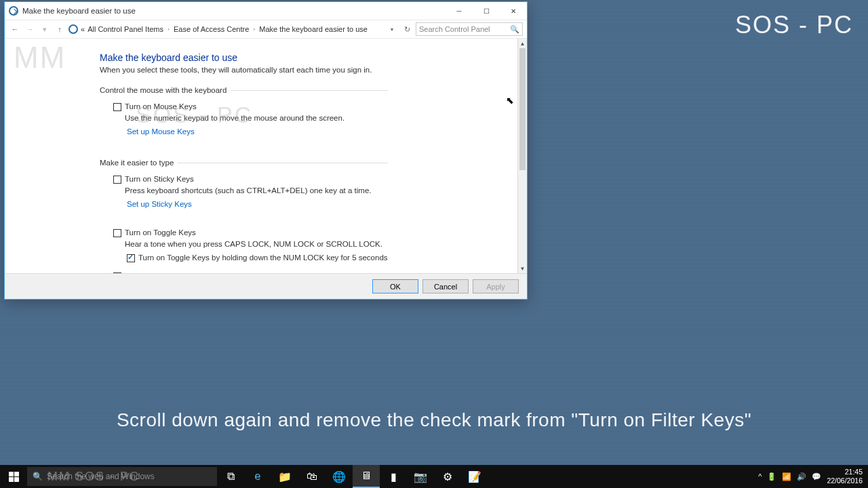  Describe the element at coordinates (366, 476) in the screenshot. I see `control-panel-taskbar-icon: 🖥` at that location.